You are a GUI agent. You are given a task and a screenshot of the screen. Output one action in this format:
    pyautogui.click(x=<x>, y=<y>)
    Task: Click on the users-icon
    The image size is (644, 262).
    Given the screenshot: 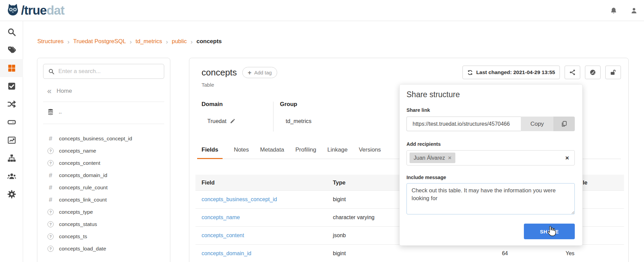 What is the action you would take?
    pyautogui.click(x=12, y=176)
    